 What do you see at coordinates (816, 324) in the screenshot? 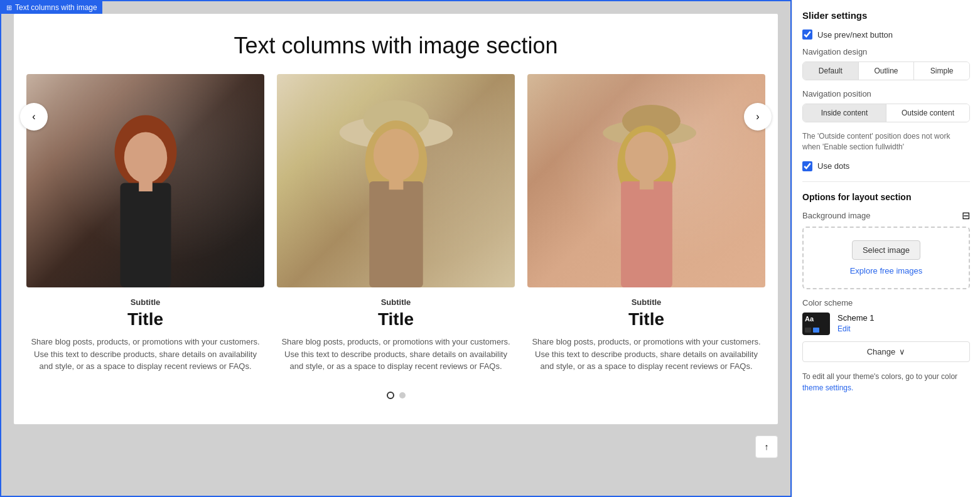
I see `scheme-preview: Aa` at bounding box center [816, 324].